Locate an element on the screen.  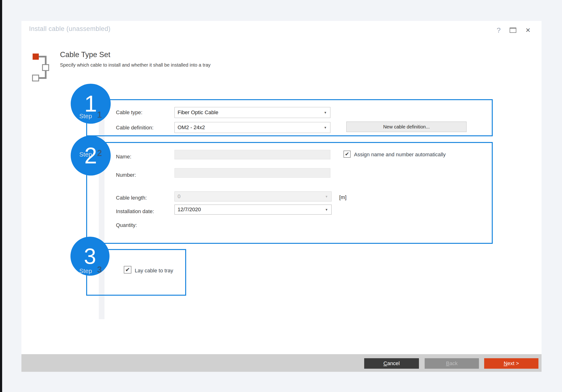
cable-type-label: Cable type: is located at coordinates (129, 112).